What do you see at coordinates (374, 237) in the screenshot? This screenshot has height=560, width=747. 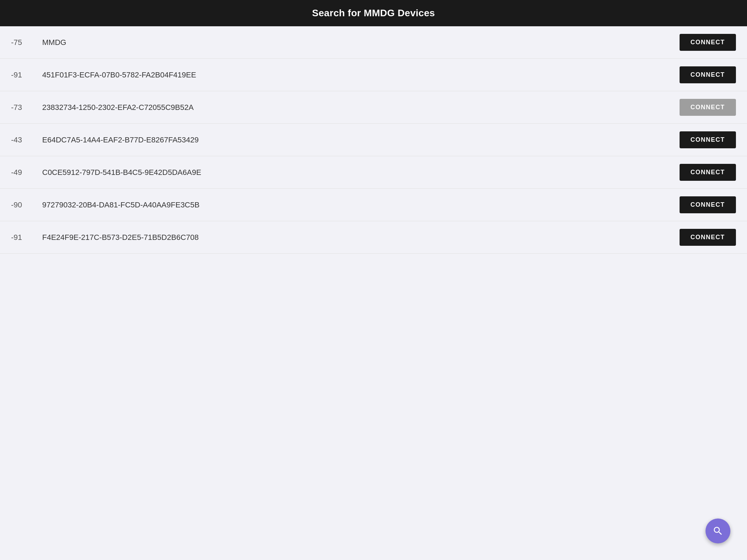 I see `device-row: -91F4E24F9E-217C-B573-D2E5-71B5D2B6C708C…` at bounding box center [374, 237].